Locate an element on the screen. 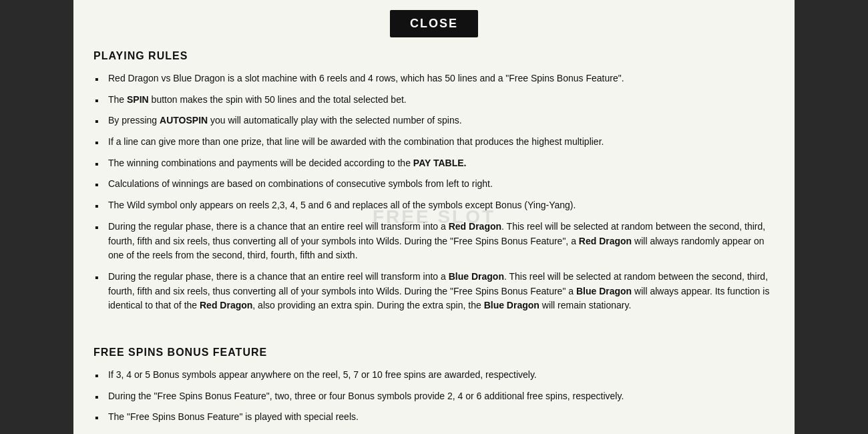 The image size is (868, 434). bold-red-dragon-2: Red Dragon is located at coordinates (605, 241).